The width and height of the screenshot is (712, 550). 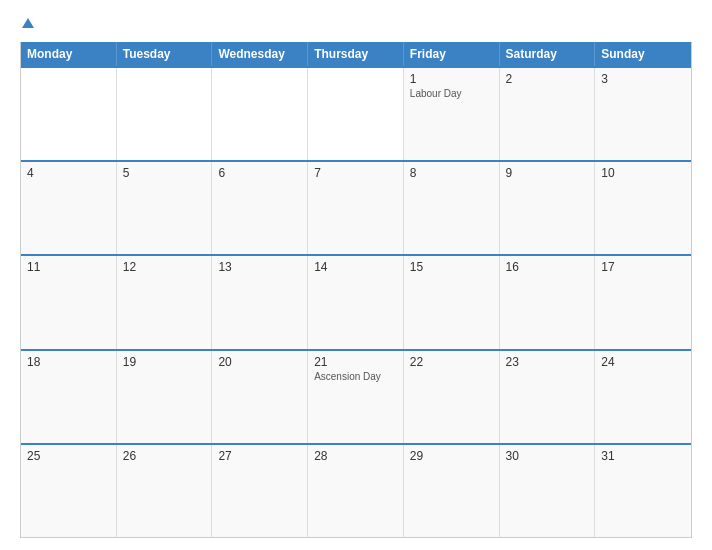 I want to click on day-number: 19, so click(x=164, y=362).